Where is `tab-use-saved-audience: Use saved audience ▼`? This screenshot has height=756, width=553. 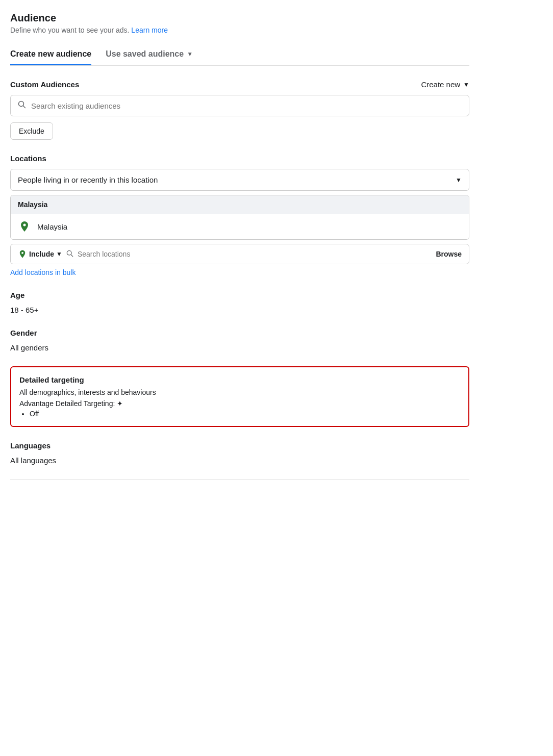 tab-use-saved-audience: Use saved audience ▼ is located at coordinates (149, 55).